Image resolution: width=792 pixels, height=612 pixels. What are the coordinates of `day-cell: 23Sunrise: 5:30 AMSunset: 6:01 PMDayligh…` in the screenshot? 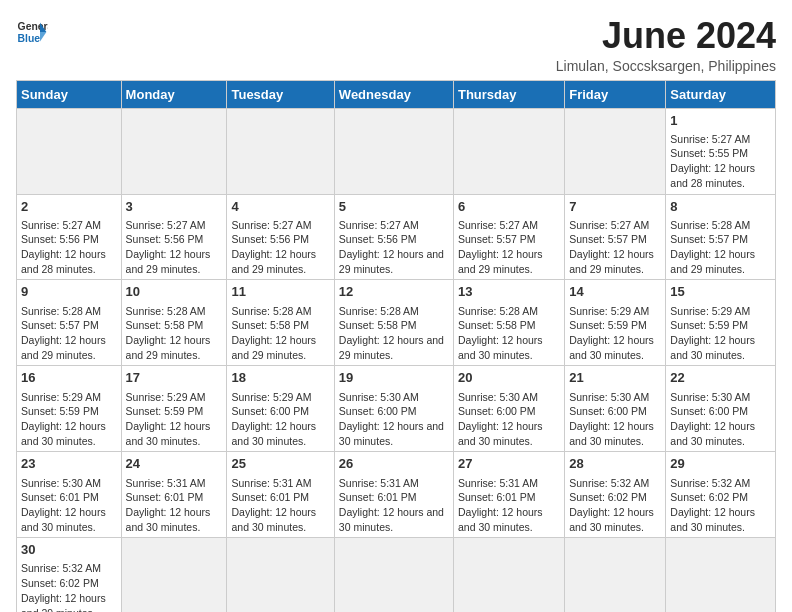 It's located at (70, 495).